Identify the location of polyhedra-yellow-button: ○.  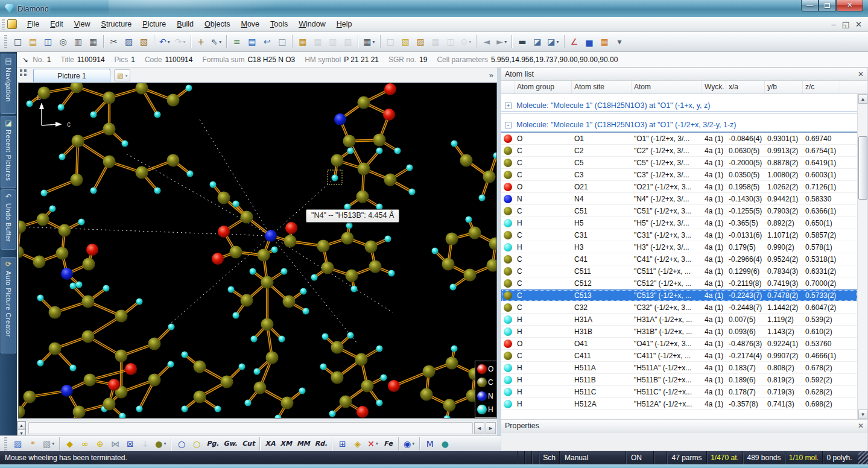
(197, 444).